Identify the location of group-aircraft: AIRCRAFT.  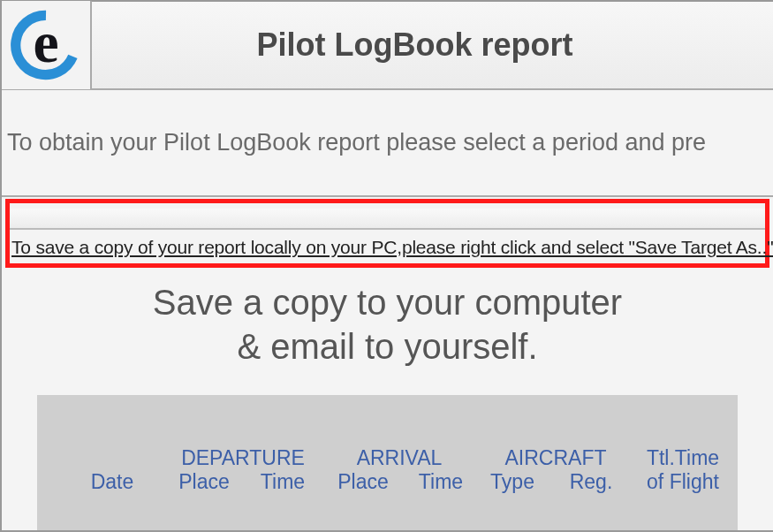
(556, 458).